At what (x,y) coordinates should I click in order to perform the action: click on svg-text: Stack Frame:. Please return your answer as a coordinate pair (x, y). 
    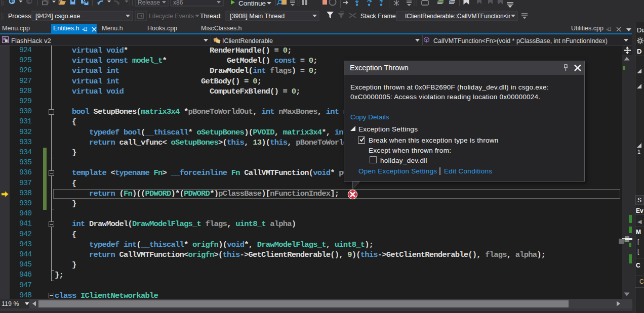
    Looking at the image, I should click on (379, 16).